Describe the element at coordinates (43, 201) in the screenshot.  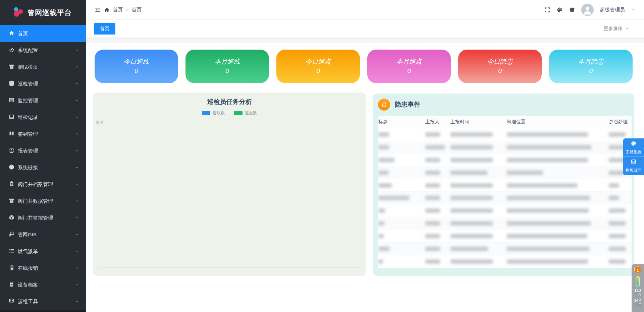
I see `sidebar-item-10: 阀门井数据管理` at that location.